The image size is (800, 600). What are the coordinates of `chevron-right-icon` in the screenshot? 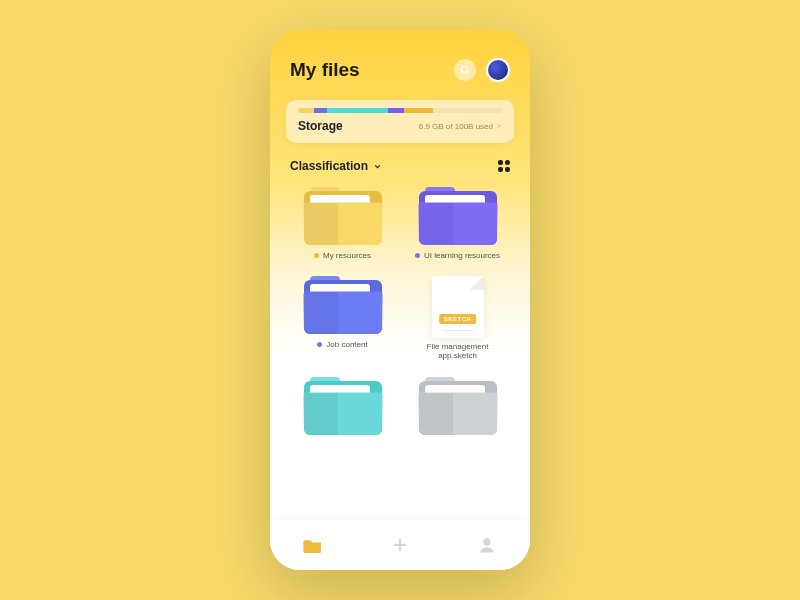 It's located at (499, 126).